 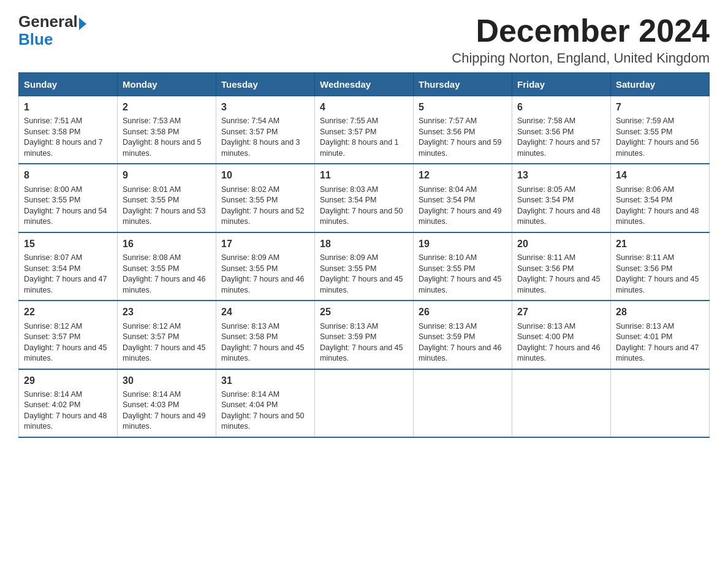 I want to click on calendar-day-cell: 19 Sunrise: 8:10 AMSunset: 3:55 PMDaylig…, so click(x=463, y=266).